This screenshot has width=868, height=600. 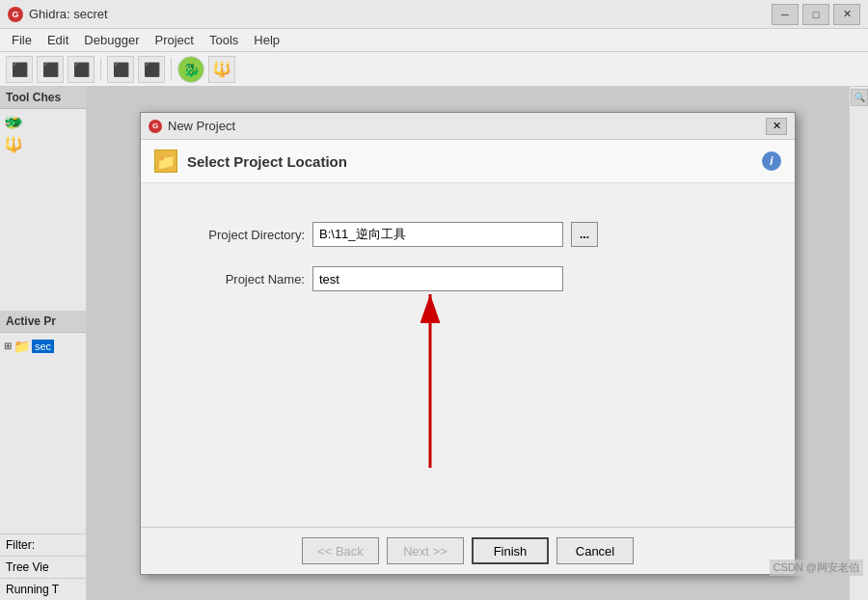 What do you see at coordinates (224, 41) in the screenshot?
I see `menu-tools: Tools` at bounding box center [224, 41].